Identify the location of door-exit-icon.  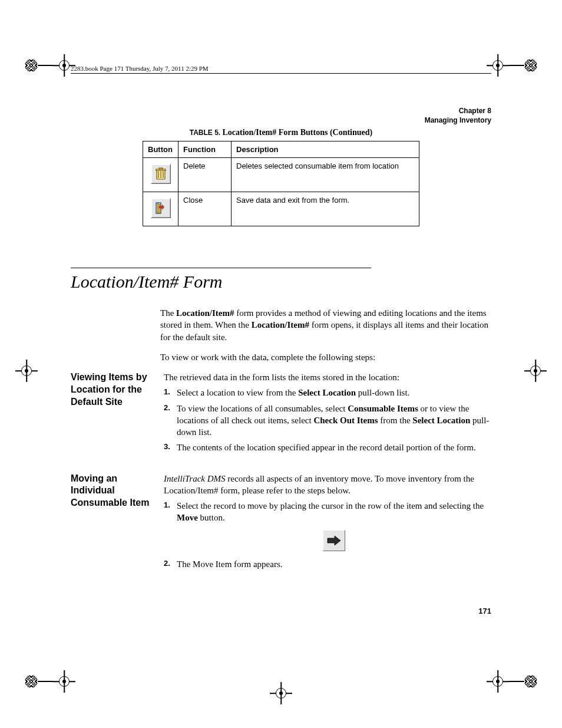
(161, 208).